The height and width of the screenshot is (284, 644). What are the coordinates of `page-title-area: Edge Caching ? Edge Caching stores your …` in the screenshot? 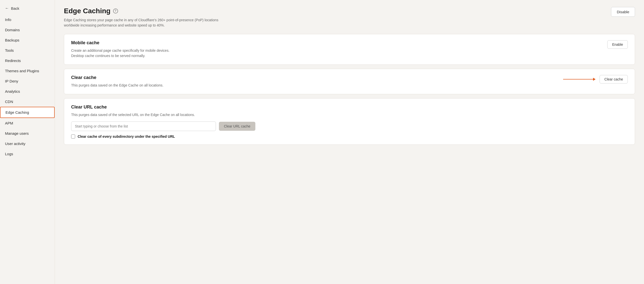 It's located at (144, 18).